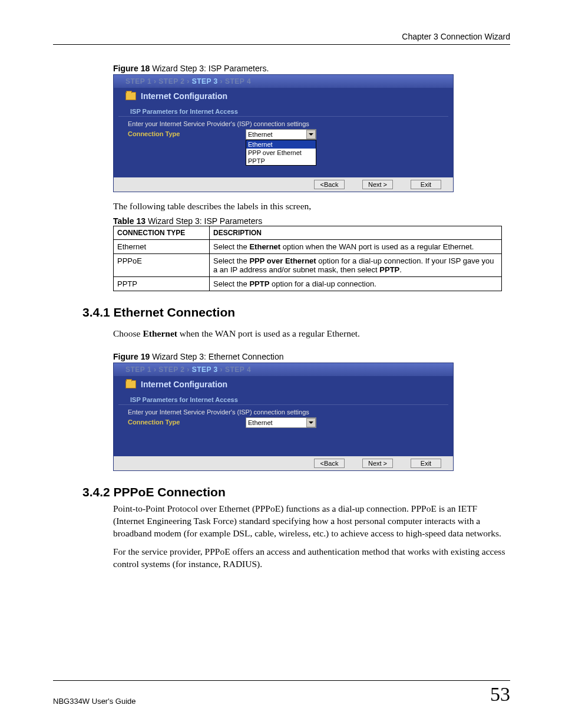 This screenshot has width=562, height=728. What do you see at coordinates (308, 265) in the screenshot?
I see `table-row: PPPoE Select the PPP over Ethernet optio…` at bounding box center [308, 265].